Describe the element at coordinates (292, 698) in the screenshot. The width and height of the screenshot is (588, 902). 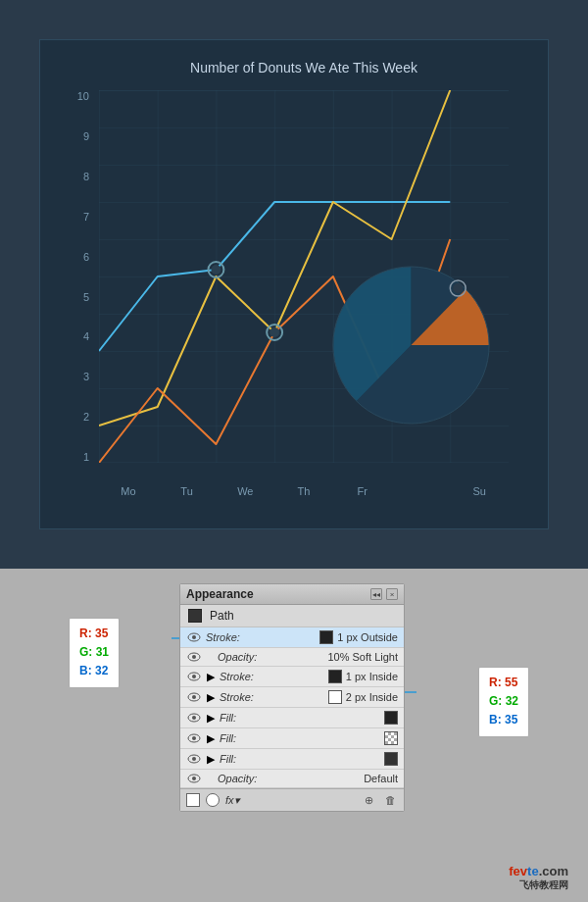
I see `appearance-panel: Appearance ◂◂ × Path Stroke: 1 px Outsid…` at that location.